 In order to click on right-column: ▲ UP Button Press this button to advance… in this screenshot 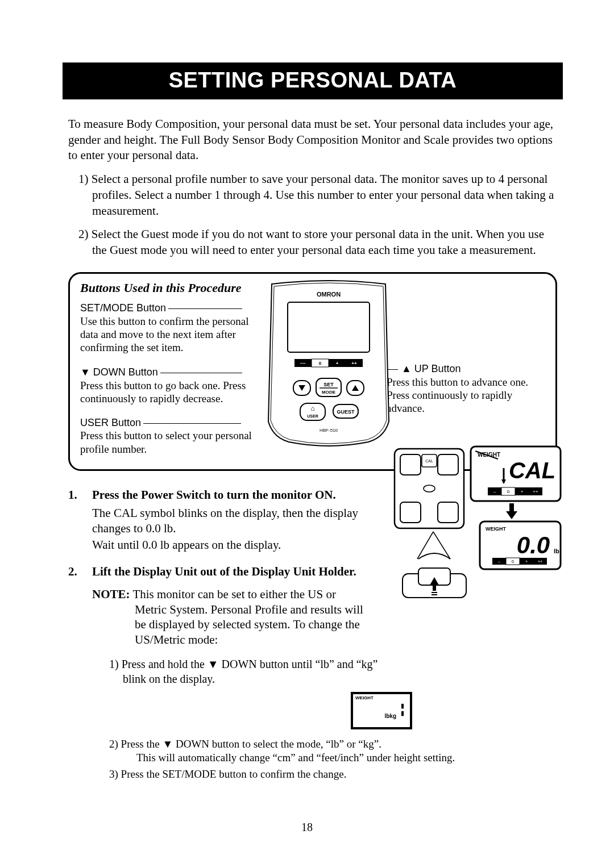, I will do `click(465, 389)`.